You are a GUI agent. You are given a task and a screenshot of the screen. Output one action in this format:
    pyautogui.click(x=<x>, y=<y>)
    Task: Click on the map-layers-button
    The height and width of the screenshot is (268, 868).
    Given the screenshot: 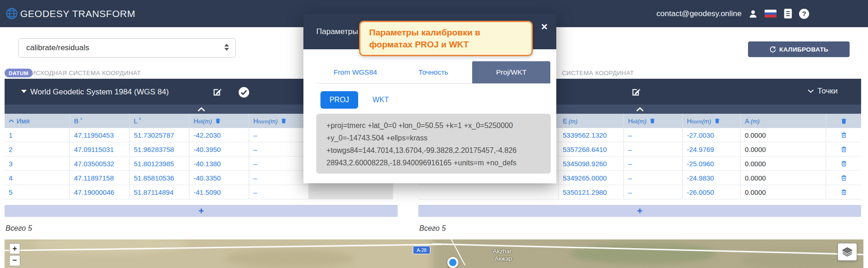 What is the action you would take?
    pyautogui.click(x=847, y=252)
    